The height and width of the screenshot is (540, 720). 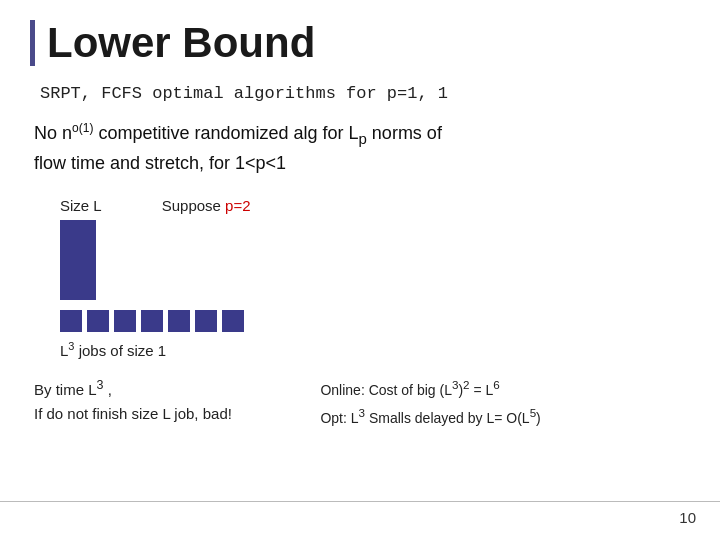 I want to click on jobs-label: L3 jobs of size 1, so click(x=375, y=350).